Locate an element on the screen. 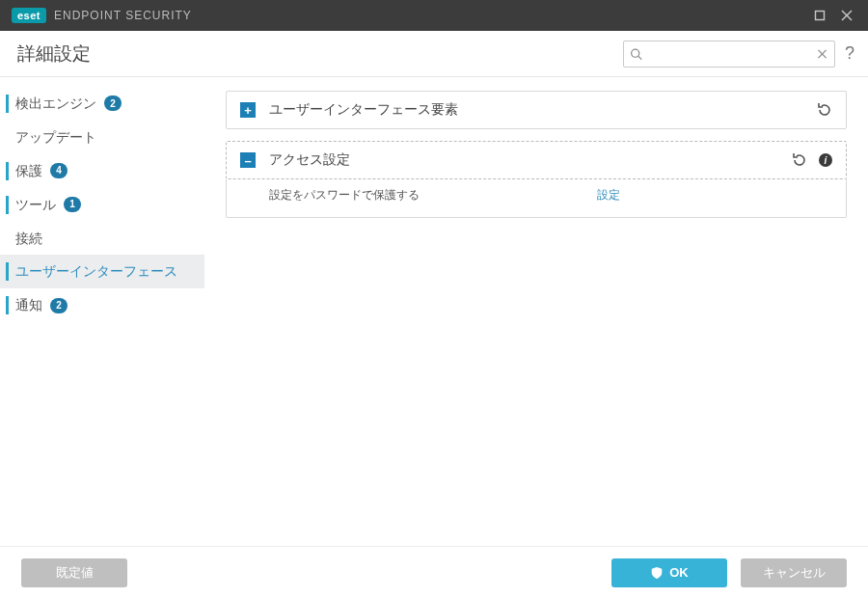 The image size is (868, 598). panel-ui-elements-header: + ユーザーインターフェース要素 is located at coordinates (536, 110).